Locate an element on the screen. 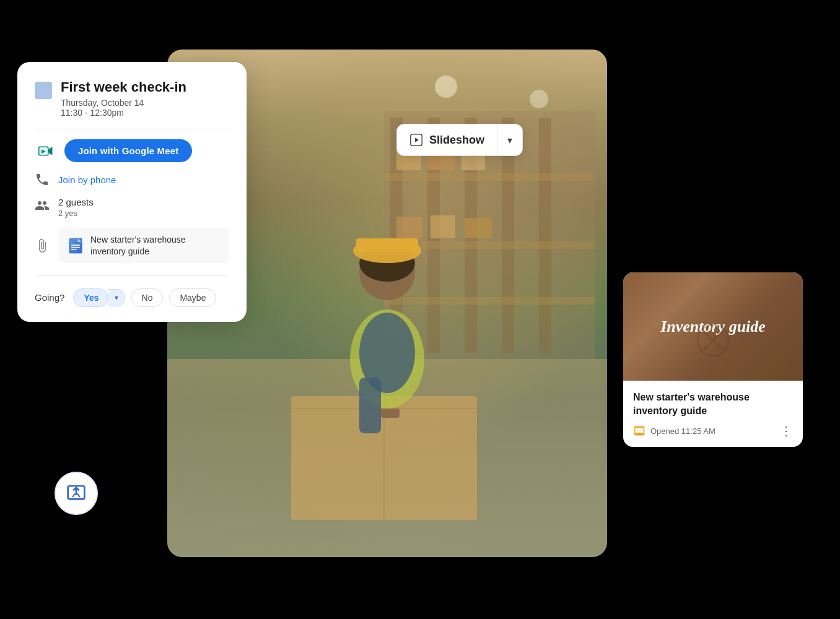 The height and width of the screenshot is (619, 840). calendar-title: First week check-in is located at coordinates (124, 87).